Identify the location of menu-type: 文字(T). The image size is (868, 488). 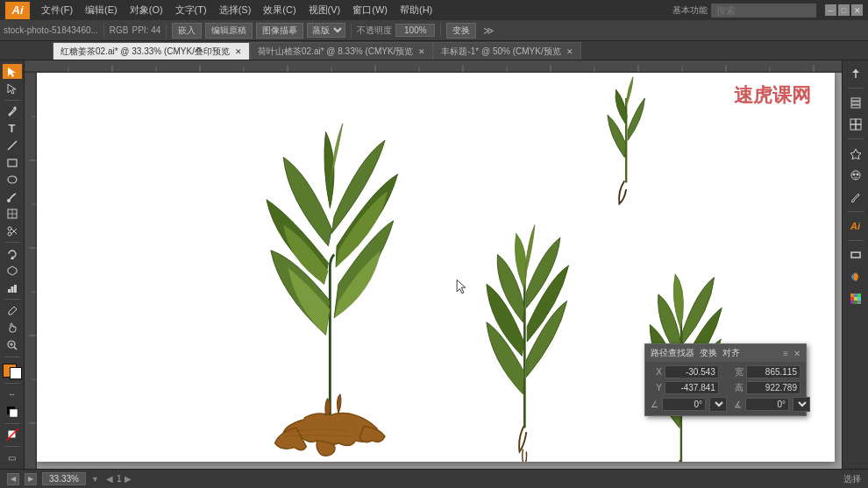
(191, 11).